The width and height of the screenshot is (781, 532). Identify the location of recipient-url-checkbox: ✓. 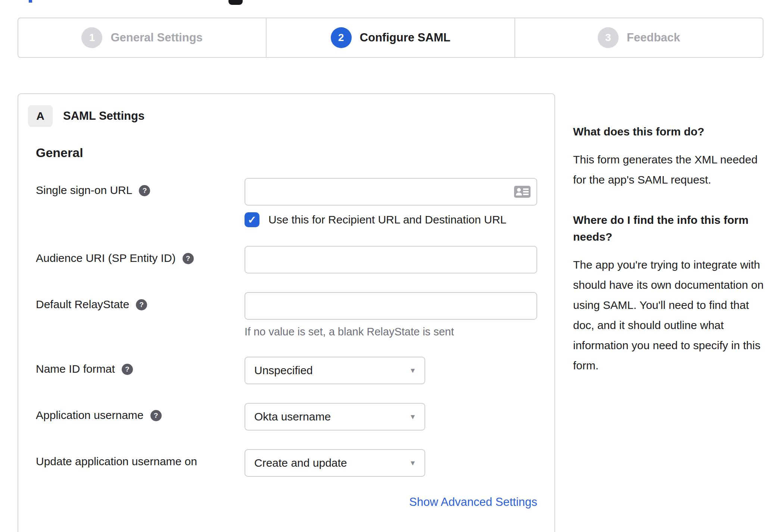
(252, 220).